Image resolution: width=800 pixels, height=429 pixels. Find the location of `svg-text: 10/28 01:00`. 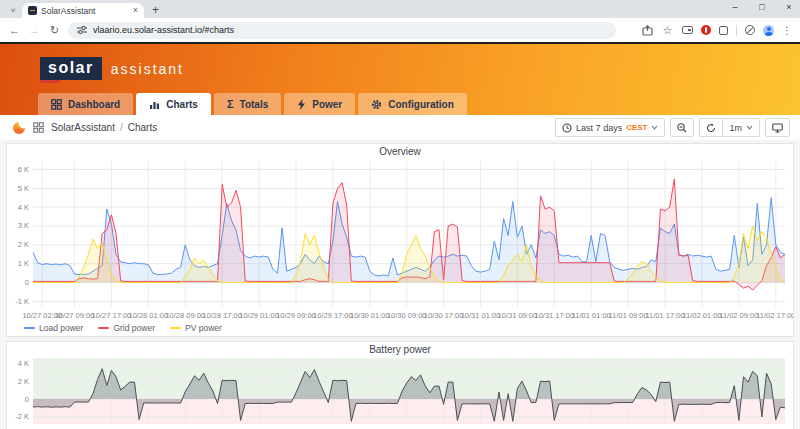

svg-text: 10/28 01:00 is located at coordinates (149, 316).